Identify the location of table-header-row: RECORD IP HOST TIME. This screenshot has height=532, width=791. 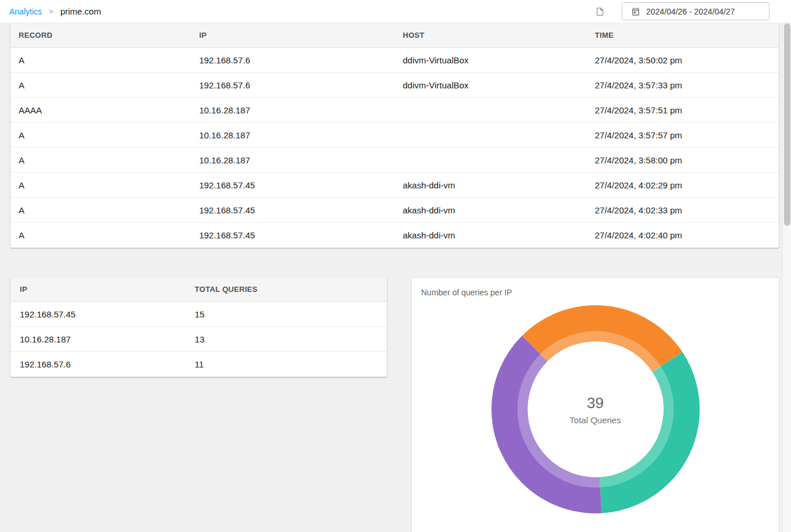
(394, 35).